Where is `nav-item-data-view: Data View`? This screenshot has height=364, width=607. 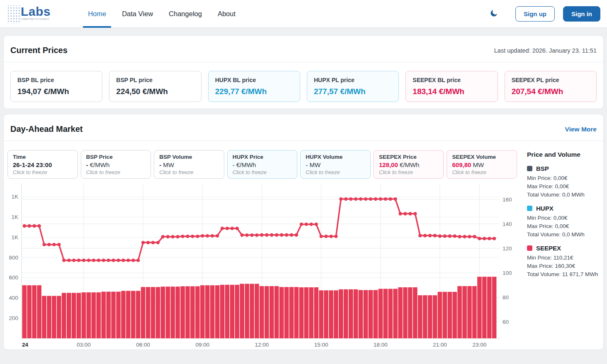
nav-item-data-view: Data View is located at coordinates (138, 14).